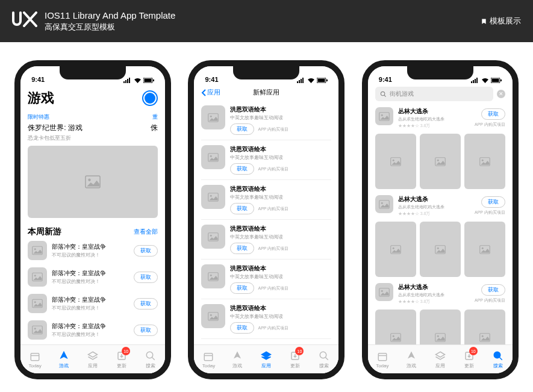 The height and width of the screenshot is (392, 533). What do you see at coordinates (146, 232) in the screenshot?
I see `see-all-link: 查看全部` at bounding box center [146, 232].